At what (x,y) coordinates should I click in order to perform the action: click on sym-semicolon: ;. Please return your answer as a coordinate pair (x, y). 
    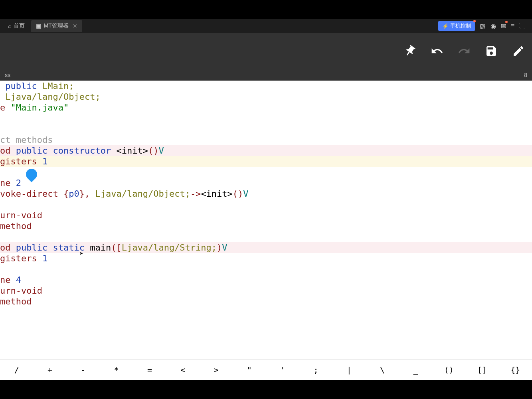
    Looking at the image, I should click on (316, 370).